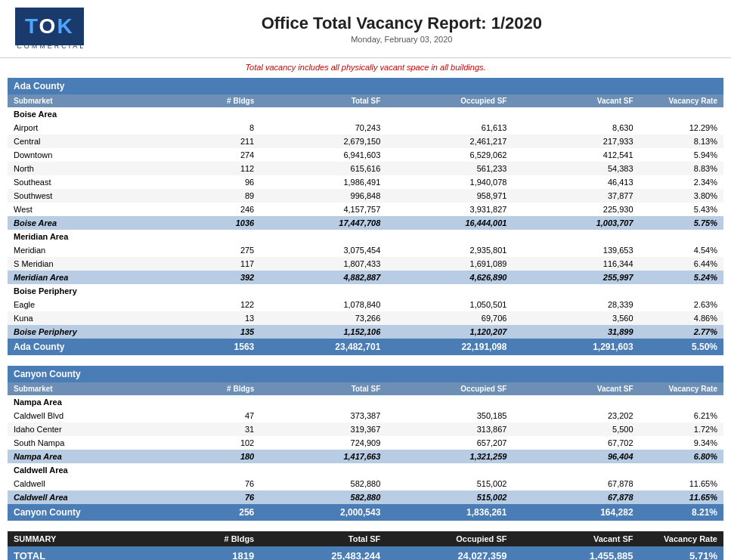  What do you see at coordinates (366, 277) in the screenshot?
I see `meridian-area-subtotal: Meridian Area 392 4,882,887 4,626,890 25…` at bounding box center [366, 277].